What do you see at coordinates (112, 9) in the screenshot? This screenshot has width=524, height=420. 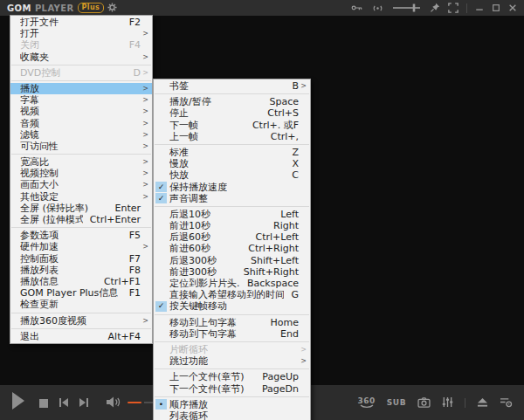 I see `gear-icon` at bounding box center [112, 9].